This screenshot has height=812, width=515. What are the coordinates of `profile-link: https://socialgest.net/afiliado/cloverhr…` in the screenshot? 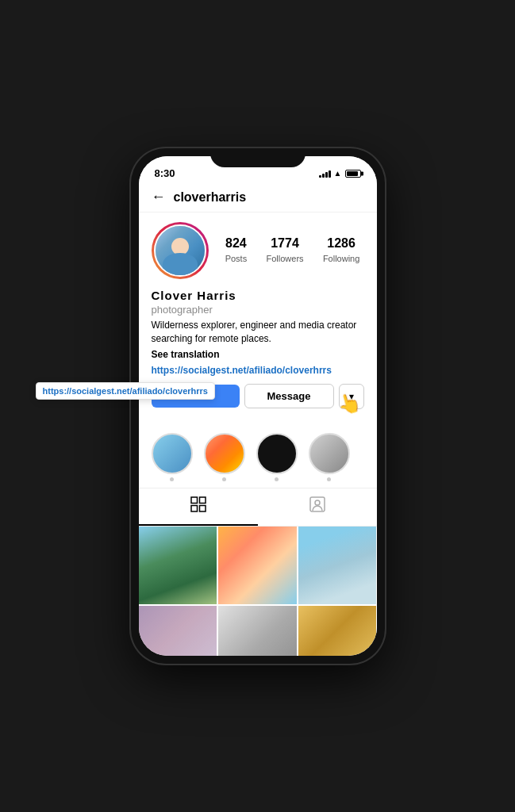 It's located at (258, 370).